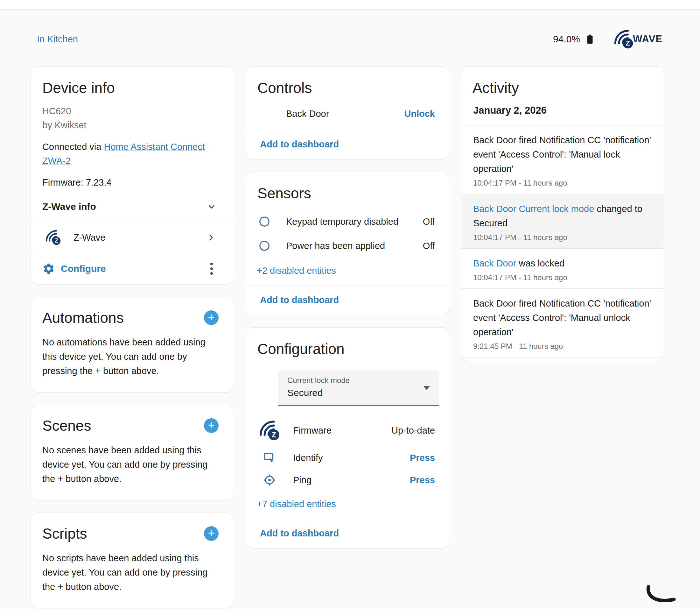  Describe the element at coordinates (562, 84) in the screenshot. I see `activity-title: Activity` at that location.